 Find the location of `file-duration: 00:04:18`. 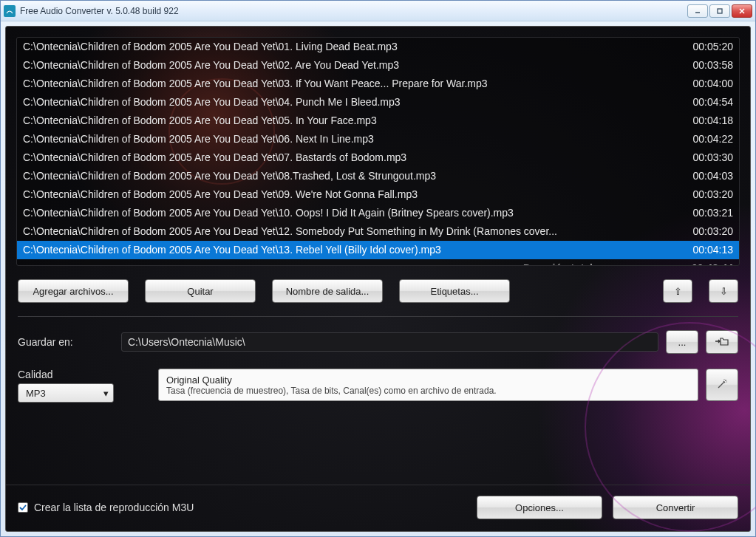

file-duration: 00:04:18 is located at coordinates (704, 121).